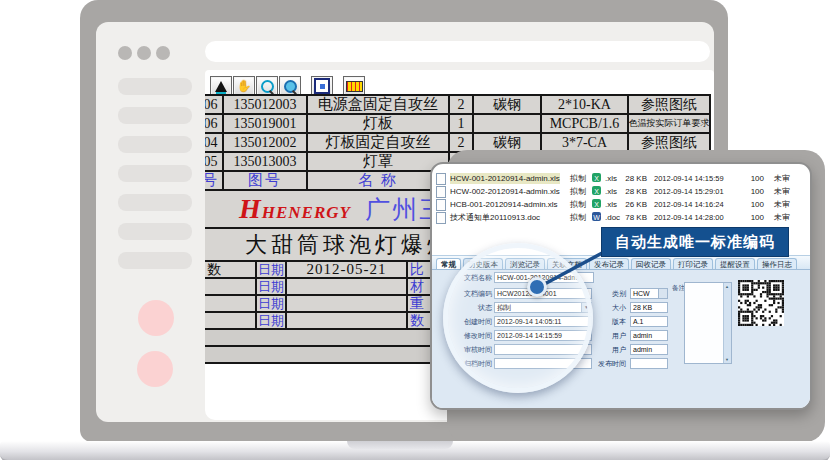  I want to click on form-field-right: 28 KB, so click(649, 308).